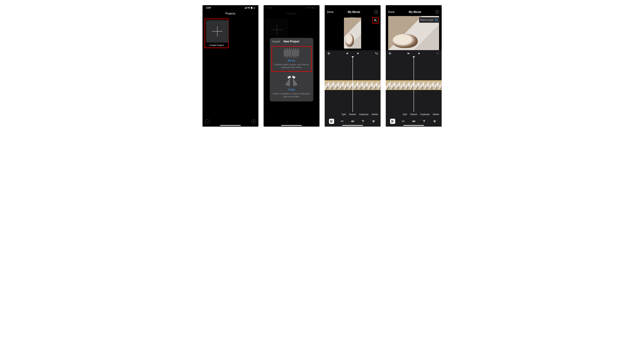 This screenshot has width=644, height=348. What do you see at coordinates (216, 33) in the screenshot?
I see `highlight-box: Create Project` at bounding box center [216, 33].